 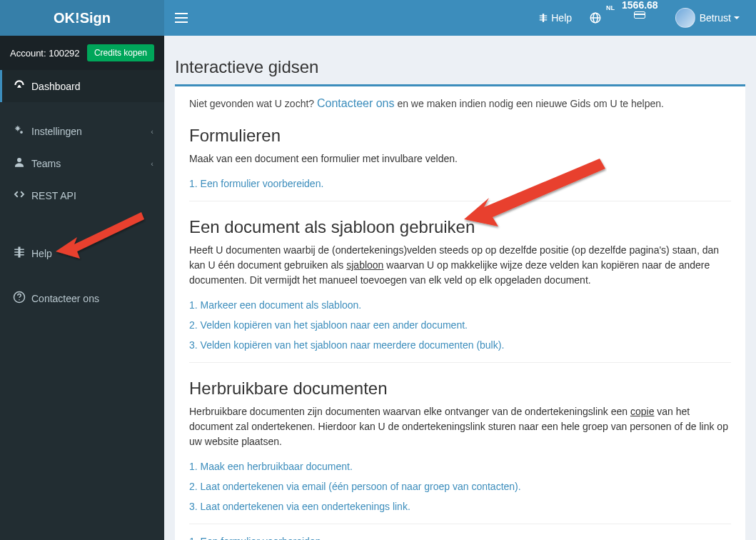 What do you see at coordinates (460, 536) in the screenshot?
I see `link-formulier-voorbereiden-2: 1. Een formulier voorbereiden.` at bounding box center [460, 536].